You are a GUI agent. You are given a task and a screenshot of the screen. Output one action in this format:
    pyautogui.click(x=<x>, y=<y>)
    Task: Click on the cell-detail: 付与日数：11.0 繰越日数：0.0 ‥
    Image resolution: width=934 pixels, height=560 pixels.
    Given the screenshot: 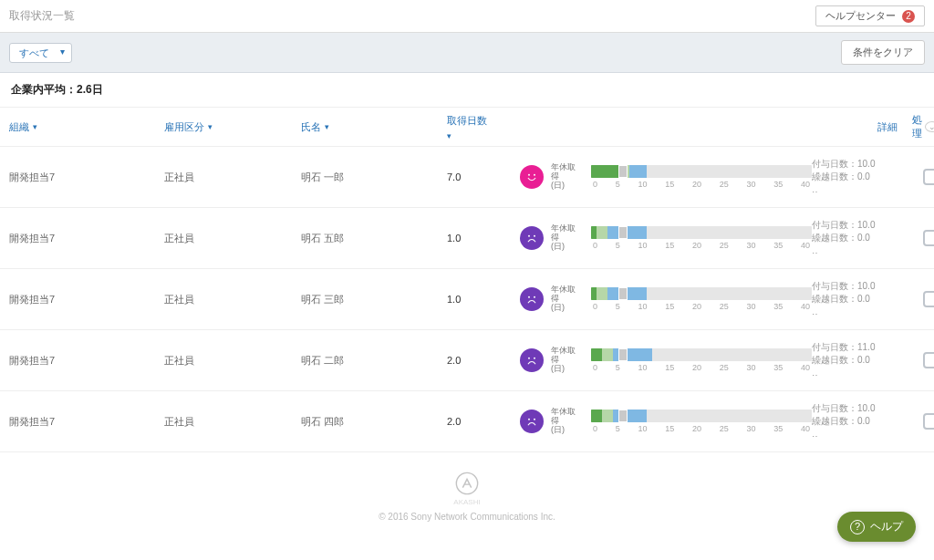 What is the action you would take?
    pyautogui.click(x=857, y=360)
    